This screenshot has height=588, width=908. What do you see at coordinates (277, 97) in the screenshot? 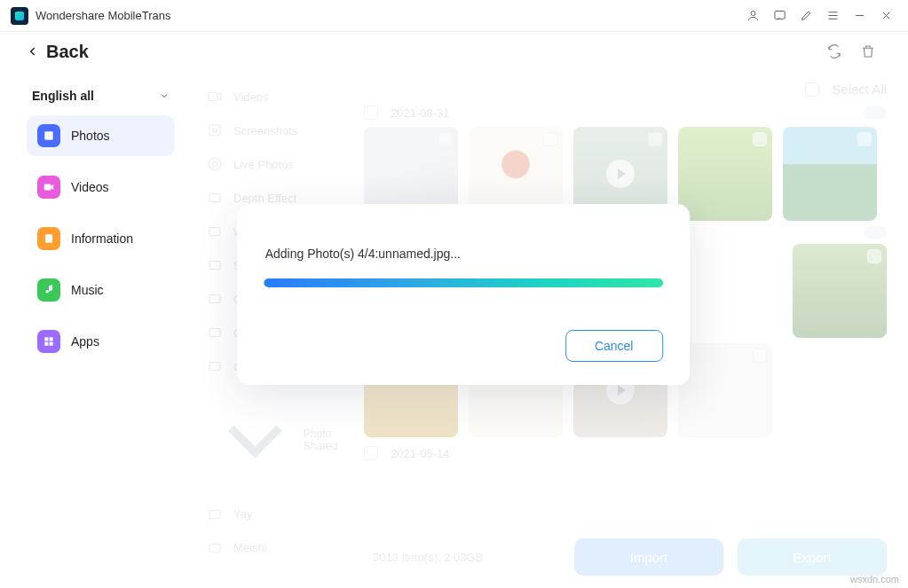
I see `sub-item-videos: Videos` at bounding box center [277, 97].